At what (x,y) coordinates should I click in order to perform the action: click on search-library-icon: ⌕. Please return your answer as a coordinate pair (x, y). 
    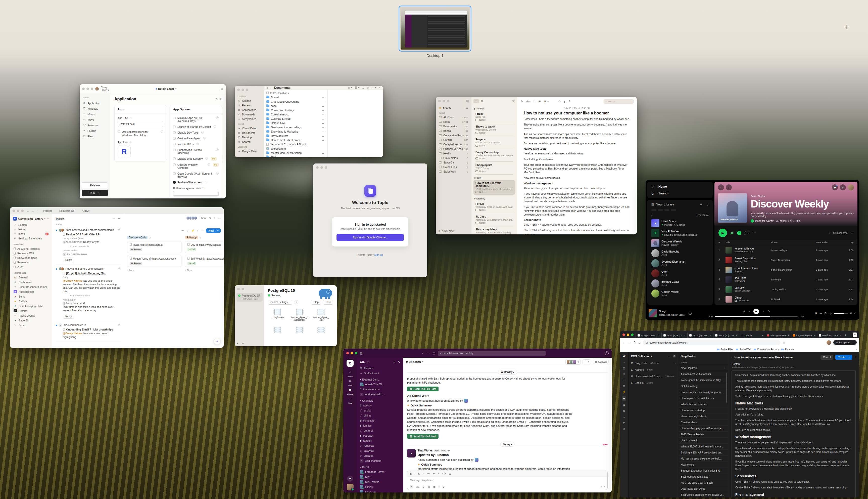
    Looking at the image, I should click on (652, 215).